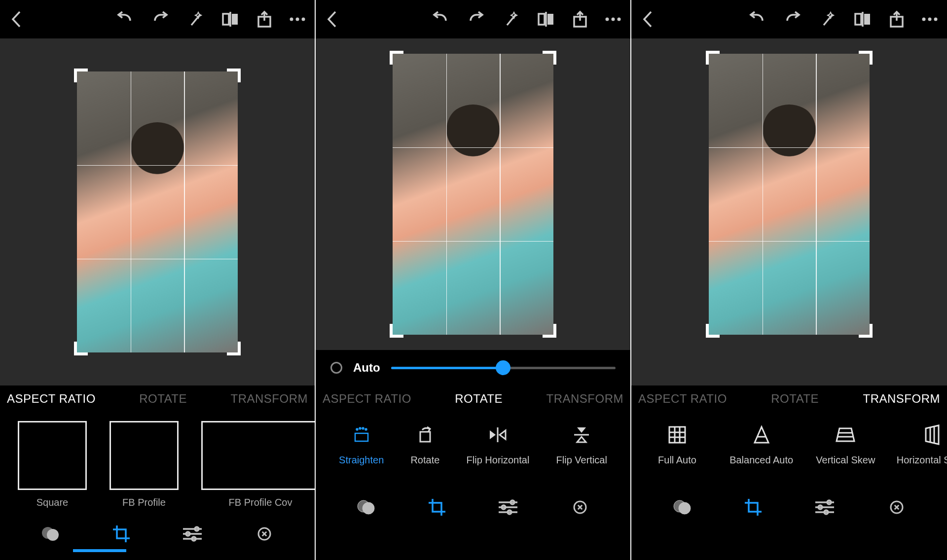 The height and width of the screenshot is (560, 947). I want to click on transform-options: Full AutoBalanced AutoVertical SkewHoriz…, so click(789, 452).